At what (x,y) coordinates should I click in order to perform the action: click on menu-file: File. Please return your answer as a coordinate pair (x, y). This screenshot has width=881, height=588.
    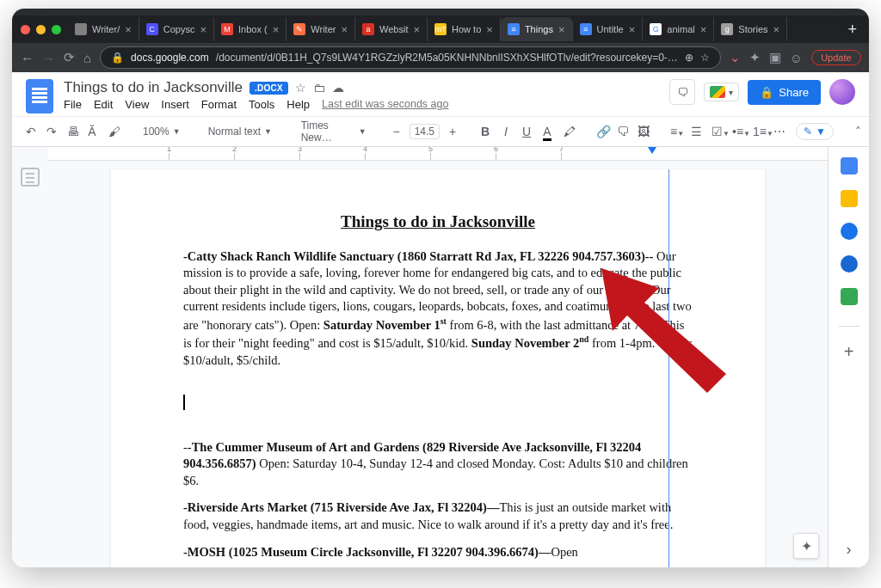
    Looking at the image, I should click on (72, 105).